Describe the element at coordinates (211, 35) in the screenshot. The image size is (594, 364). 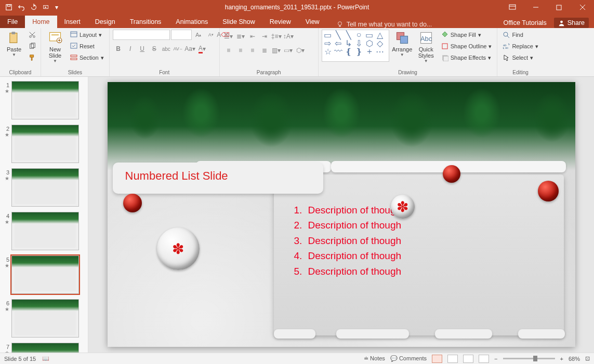
I see `decrease-font-icon: A▾` at that location.